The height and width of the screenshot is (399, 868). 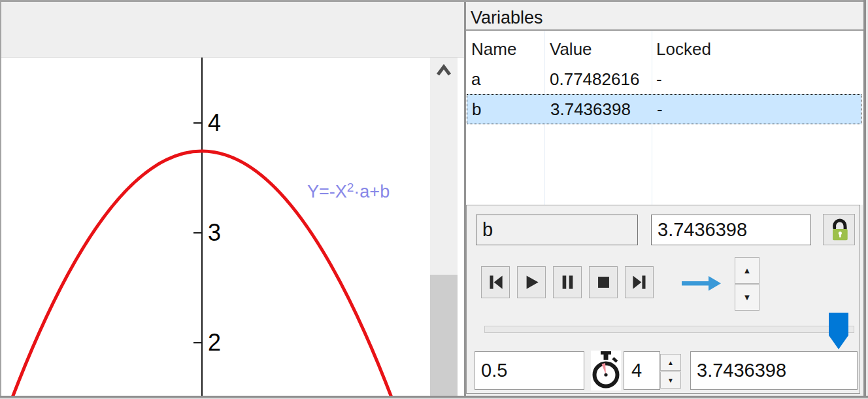 What do you see at coordinates (476, 109) in the screenshot?
I see `cell-name: b` at bounding box center [476, 109].